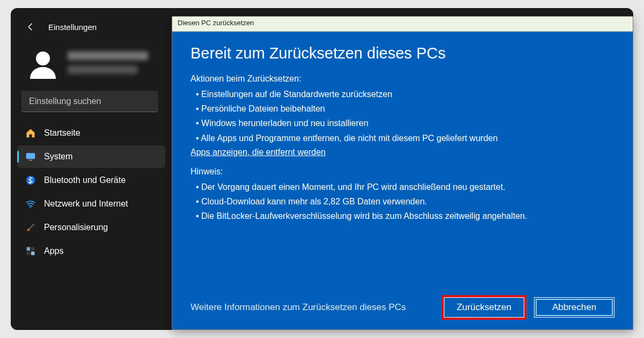 The height and width of the screenshot is (338, 644). Describe the element at coordinates (91, 192) in the screenshot. I see `settings-nav: Startseite System Bluetooth und Geräte N…` at that location.